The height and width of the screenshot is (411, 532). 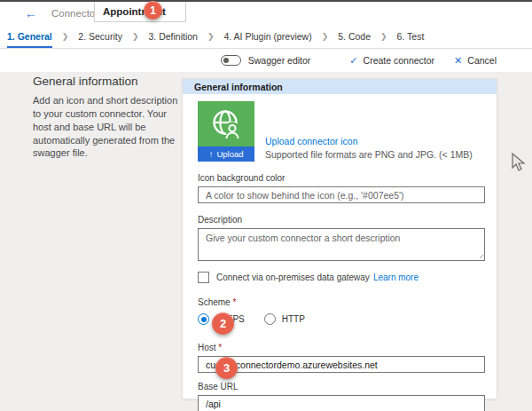 What do you see at coordinates (395, 277) in the screenshot?
I see `learn-more-link: Learn more` at bounding box center [395, 277].